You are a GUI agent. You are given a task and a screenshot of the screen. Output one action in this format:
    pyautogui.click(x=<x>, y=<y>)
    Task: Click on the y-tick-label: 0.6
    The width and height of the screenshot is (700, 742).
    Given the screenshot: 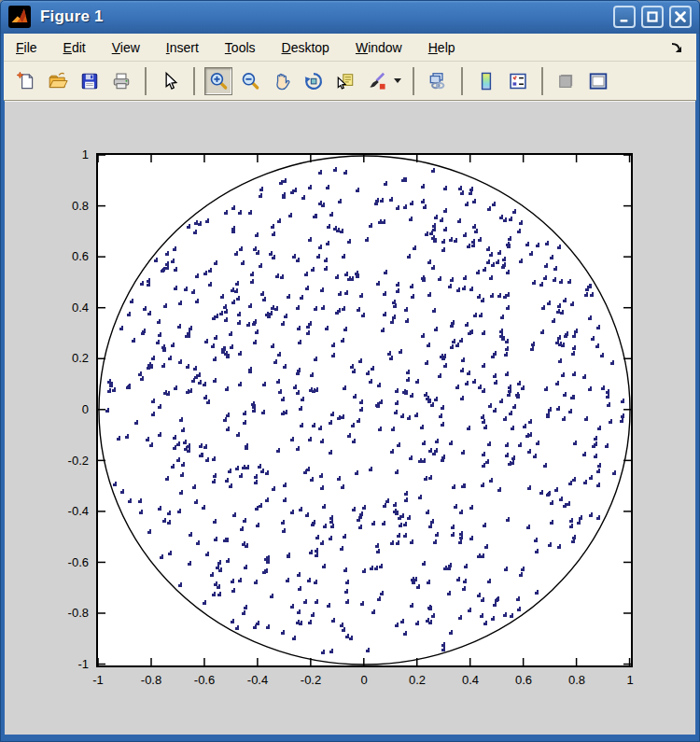 What is the action you would take?
    pyautogui.click(x=63, y=257)
    